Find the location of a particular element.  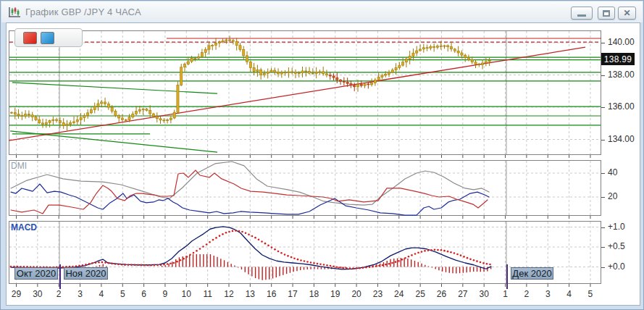

day-label: 19 is located at coordinates (335, 294).